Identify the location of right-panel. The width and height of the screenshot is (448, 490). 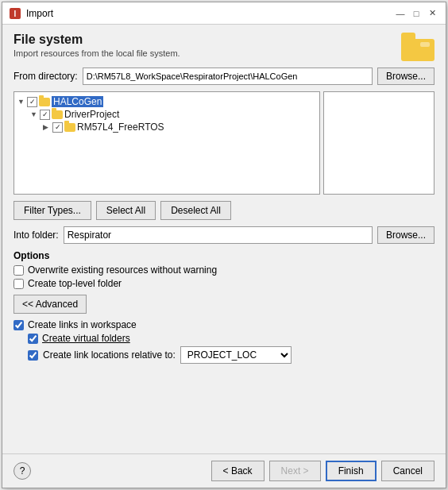
(379, 143).